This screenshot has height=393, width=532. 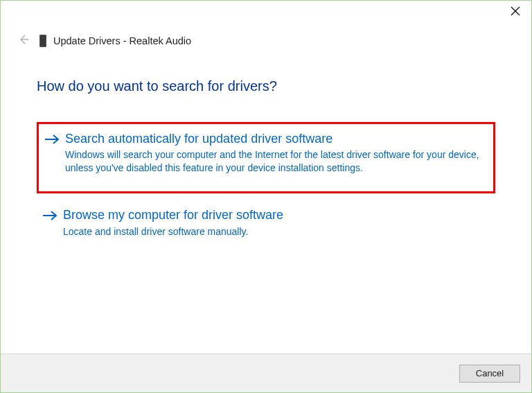 I want to click on window-title: Update Drivers - Realtek Audio, so click(x=122, y=41).